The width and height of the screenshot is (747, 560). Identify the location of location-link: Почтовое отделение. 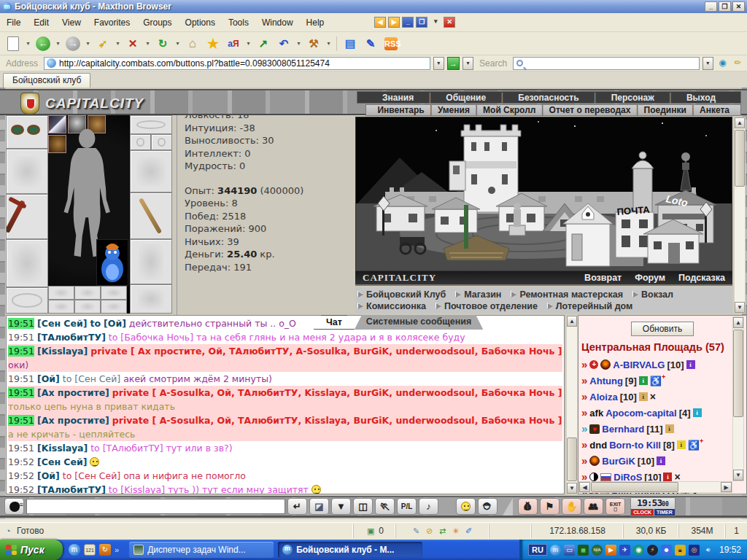
(487, 306).